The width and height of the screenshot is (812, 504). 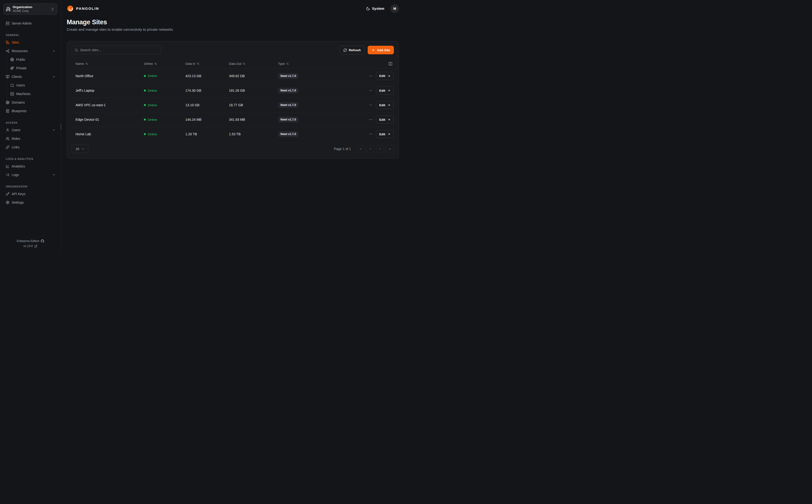 I want to click on page-title: Manage Sites, so click(x=233, y=22).